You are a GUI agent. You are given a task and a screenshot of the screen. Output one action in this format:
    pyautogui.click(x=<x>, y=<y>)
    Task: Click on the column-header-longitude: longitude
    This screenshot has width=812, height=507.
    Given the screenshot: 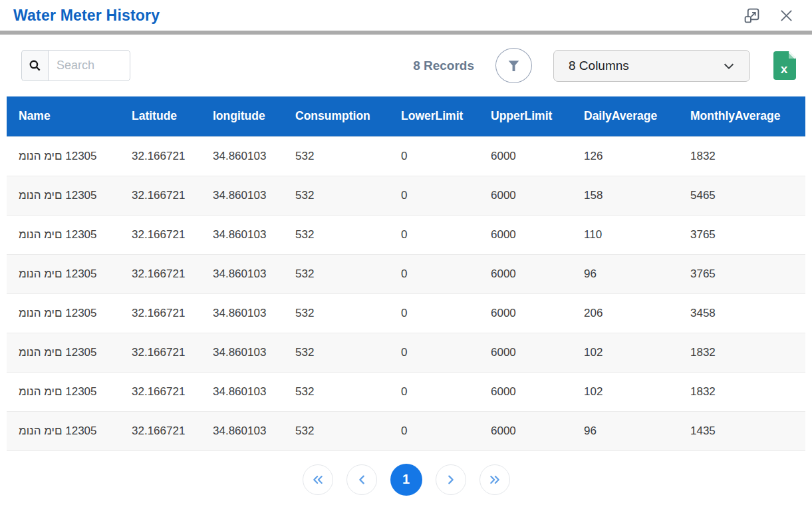 What is the action you would take?
    pyautogui.click(x=242, y=116)
    